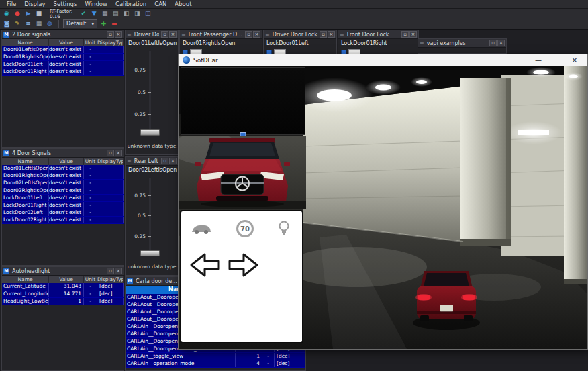 The width and height of the screenshot is (588, 371). What do you see at coordinates (63, 191) in the screenshot?
I see `signal-row: Door02RightIsOpen doesn't exist -` at bounding box center [63, 191].